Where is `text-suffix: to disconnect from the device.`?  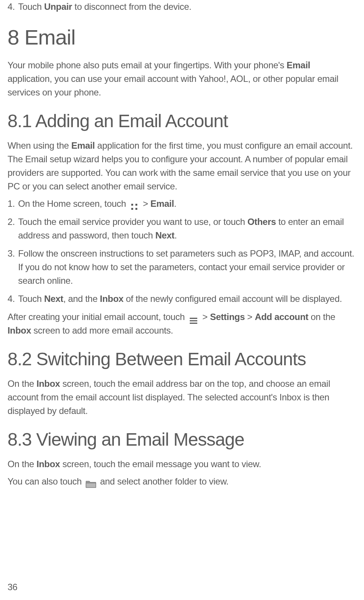
text-suffix: to disconnect from the device. is located at coordinates (132, 7).